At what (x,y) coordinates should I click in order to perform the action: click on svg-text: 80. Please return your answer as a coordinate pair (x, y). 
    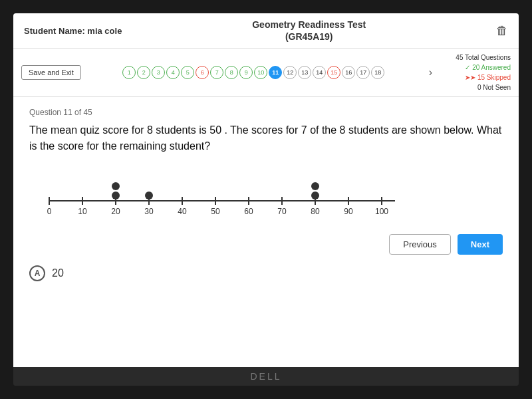
    Looking at the image, I should click on (315, 211).